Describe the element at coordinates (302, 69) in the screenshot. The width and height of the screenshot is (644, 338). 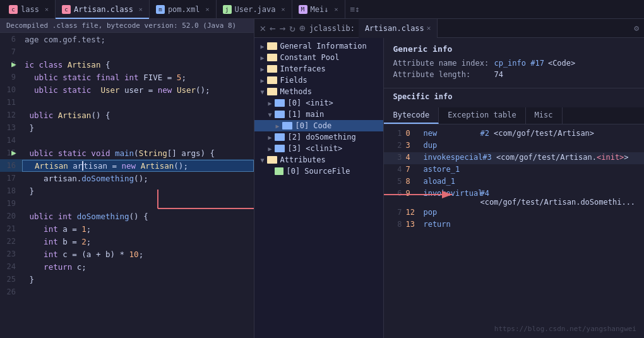
I see `tree-label-interfaces: Interfaces` at that location.